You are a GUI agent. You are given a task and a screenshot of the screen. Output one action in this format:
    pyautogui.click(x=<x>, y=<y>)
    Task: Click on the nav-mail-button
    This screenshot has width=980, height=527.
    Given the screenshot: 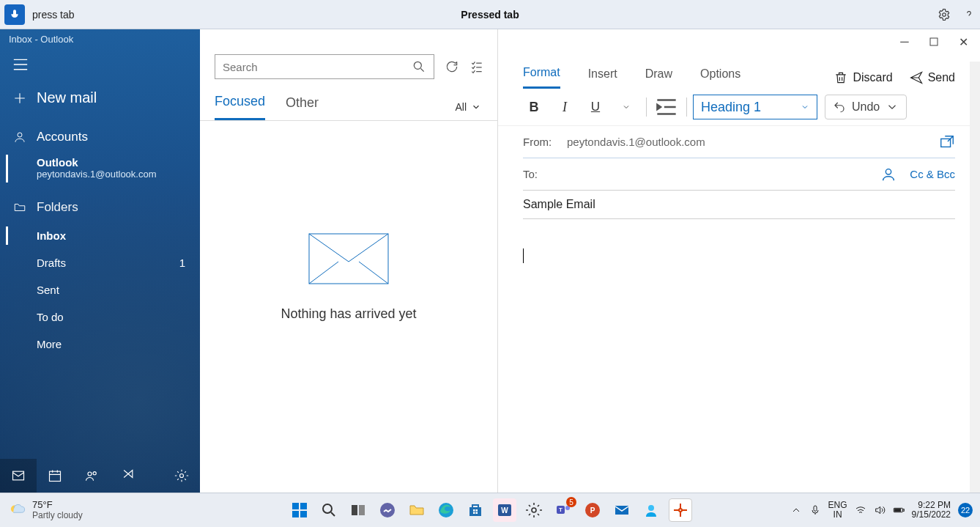 What is the action you would take?
    pyautogui.click(x=18, y=476)
    